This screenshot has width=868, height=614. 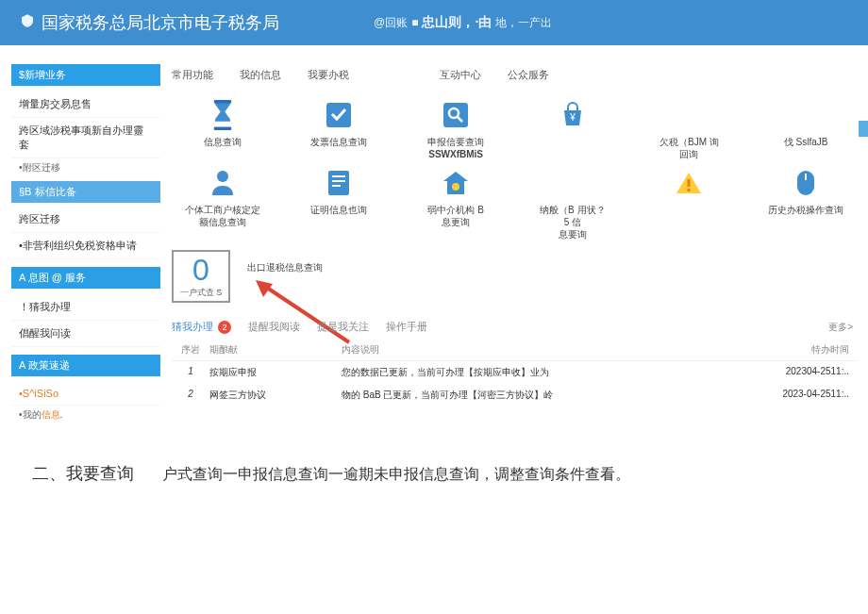 I want to click on document-icon, so click(x=339, y=183).